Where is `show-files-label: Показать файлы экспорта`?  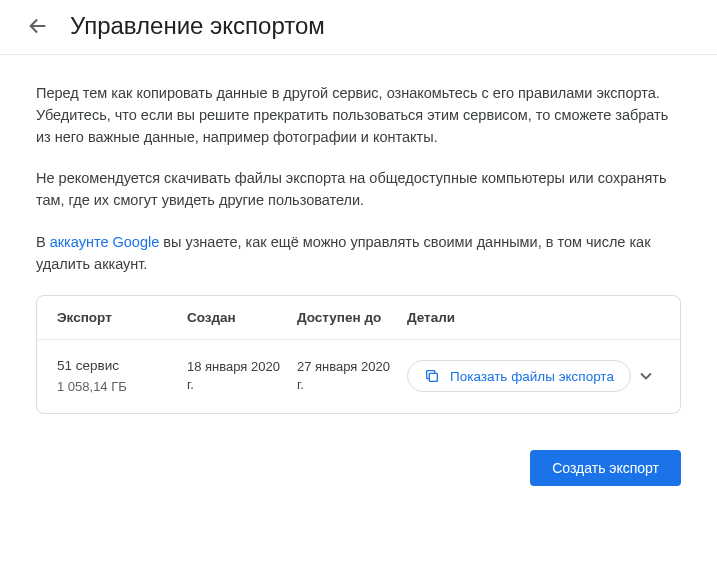 show-files-label: Показать файлы экспорта is located at coordinates (532, 376).